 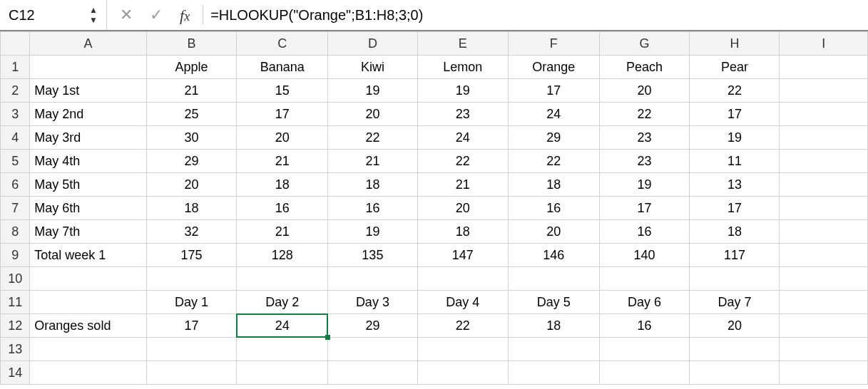 I want to click on row-header-4: 4, so click(x=16, y=138).